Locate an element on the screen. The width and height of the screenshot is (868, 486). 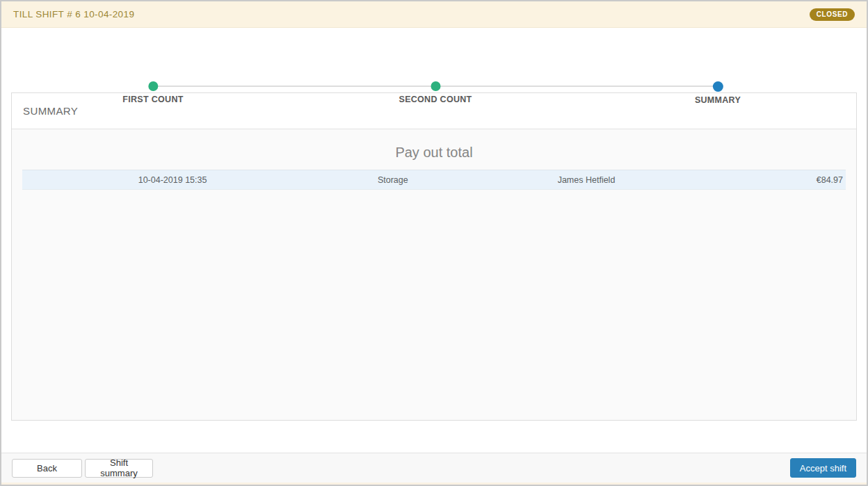
step-label: SUMMARY is located at coordinates (718, 100).